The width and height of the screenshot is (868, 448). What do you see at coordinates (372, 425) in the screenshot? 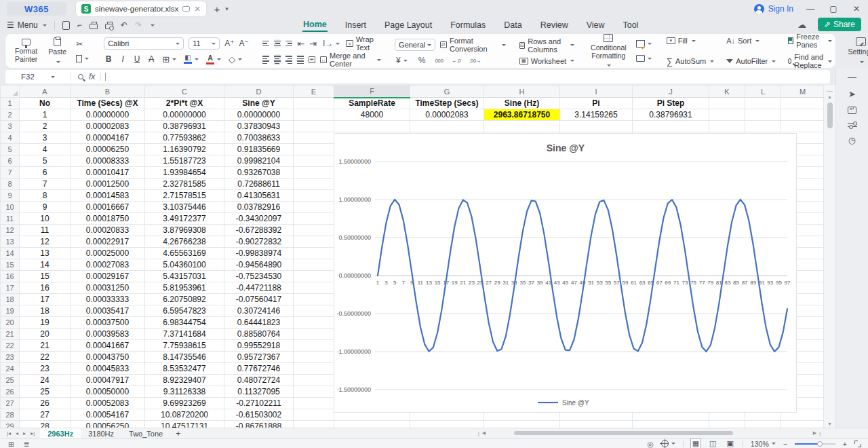
I see `cell-F29` at bounding box center [372, 425].